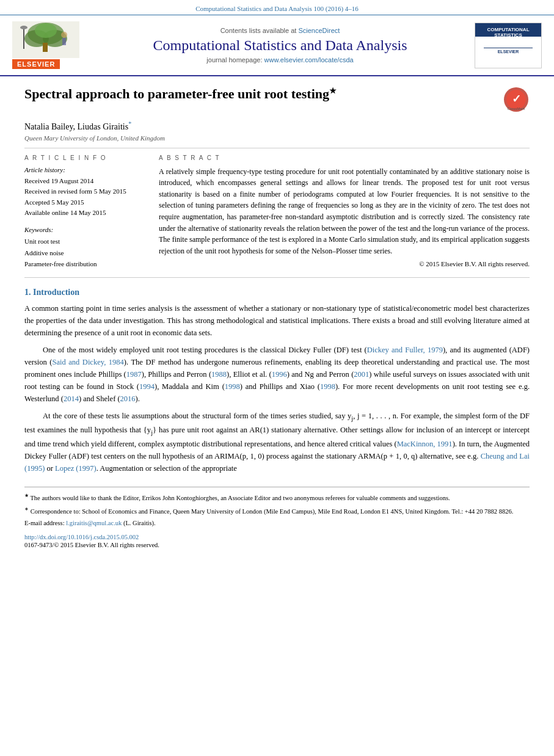 The image size is (554, 756). I want to click on history-label: Article history:, so click(86, 170).